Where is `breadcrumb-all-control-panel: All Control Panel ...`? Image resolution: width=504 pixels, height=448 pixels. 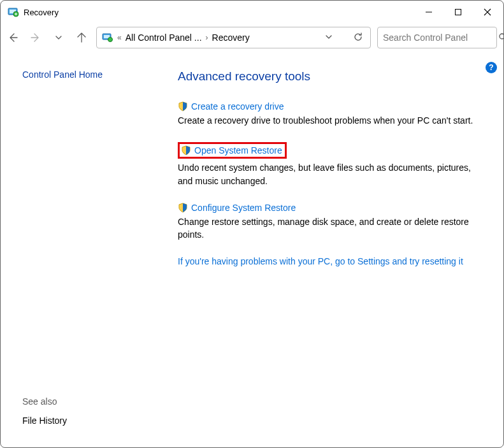 breadcrumb-all-control-panel: All Control Panel ... is located at coordinates (164, 38).